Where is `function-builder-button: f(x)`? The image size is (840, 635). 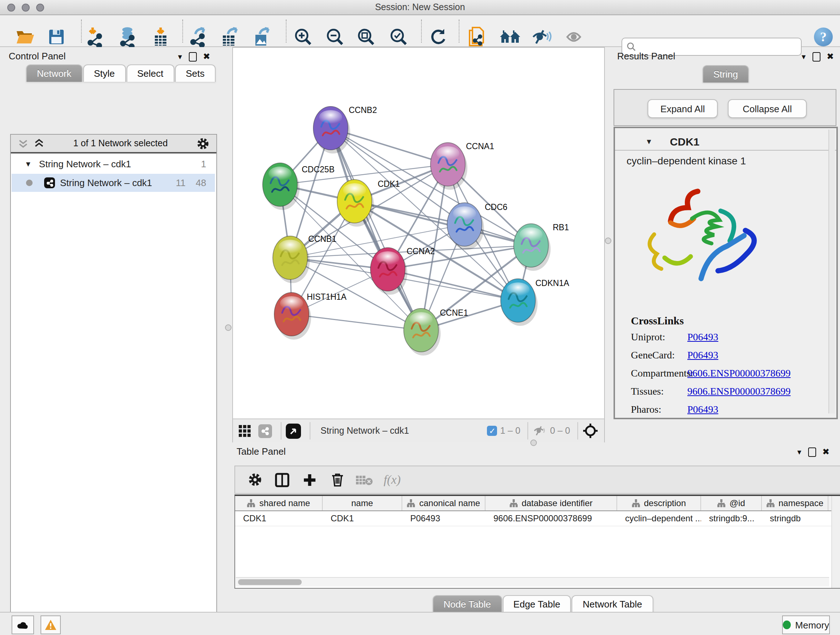
function-builder-button: f(x) is located at coordinates (392, 480).